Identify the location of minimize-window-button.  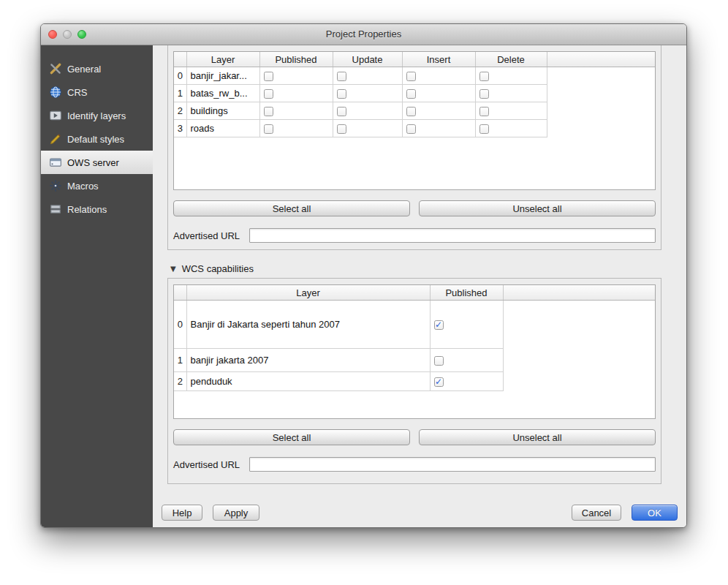
(67, 34).